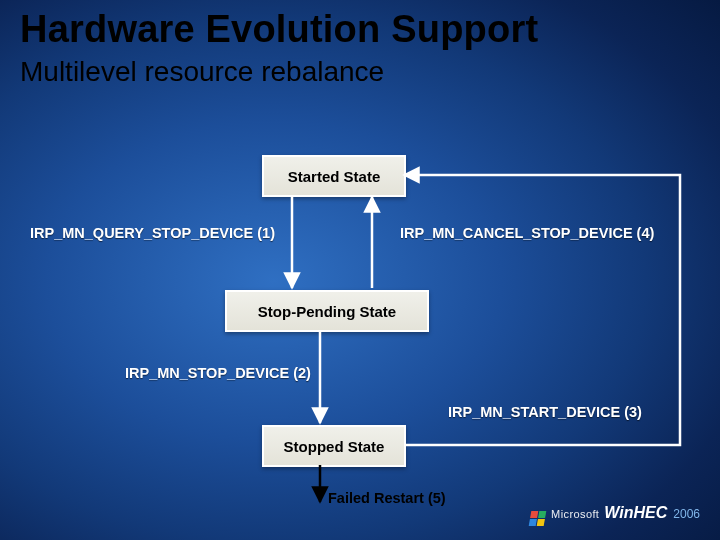 The height and width of the screenshot is (540, 720). What do you see at coordinates (334, 446) in the screenshot?
I see `state-stopped-box: Stopped State` at bounding box center [334, 446].